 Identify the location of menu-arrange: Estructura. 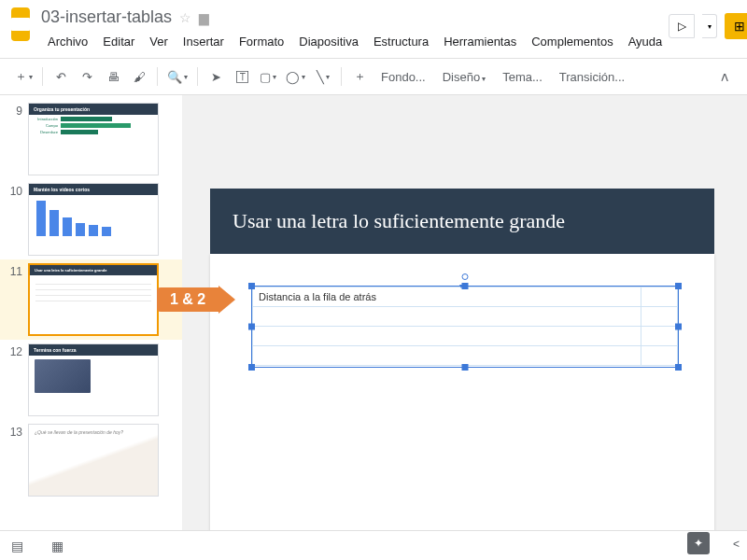
(402, 41).